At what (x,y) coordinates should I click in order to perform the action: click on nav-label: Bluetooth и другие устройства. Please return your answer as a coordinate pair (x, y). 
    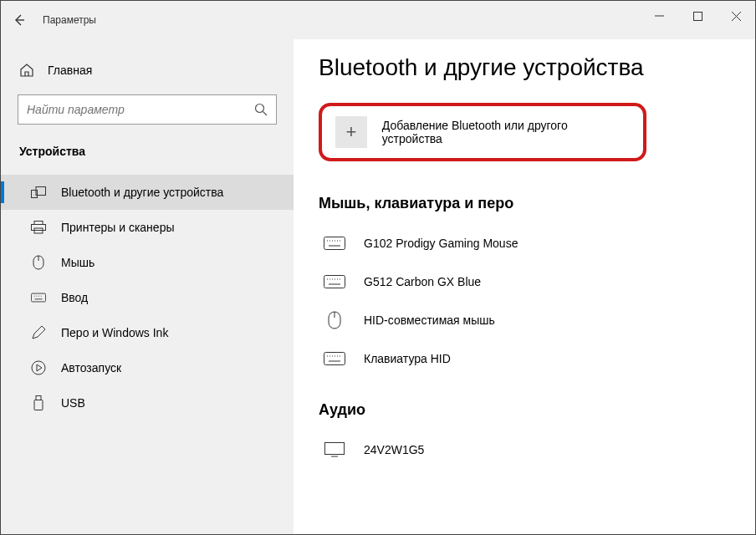
    Looking at the image, I should click on (142, 192).